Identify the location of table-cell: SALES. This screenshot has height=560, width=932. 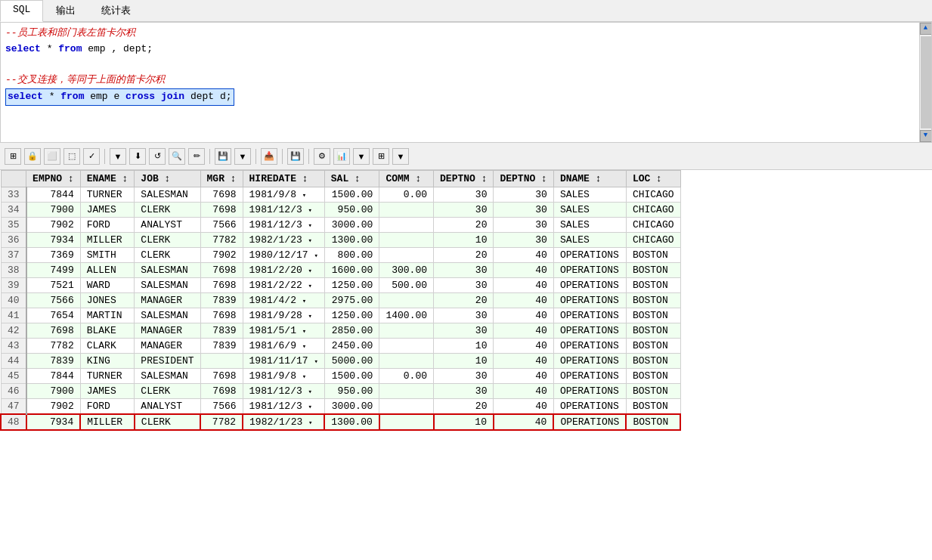
(590, 195).